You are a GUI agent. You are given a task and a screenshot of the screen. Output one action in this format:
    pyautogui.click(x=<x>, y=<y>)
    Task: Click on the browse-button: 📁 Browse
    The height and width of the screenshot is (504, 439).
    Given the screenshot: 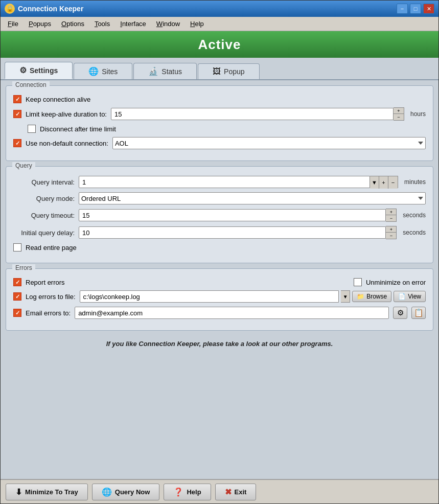 What is the action you would take?
    pyautogui.click(x=372, y=296)
    